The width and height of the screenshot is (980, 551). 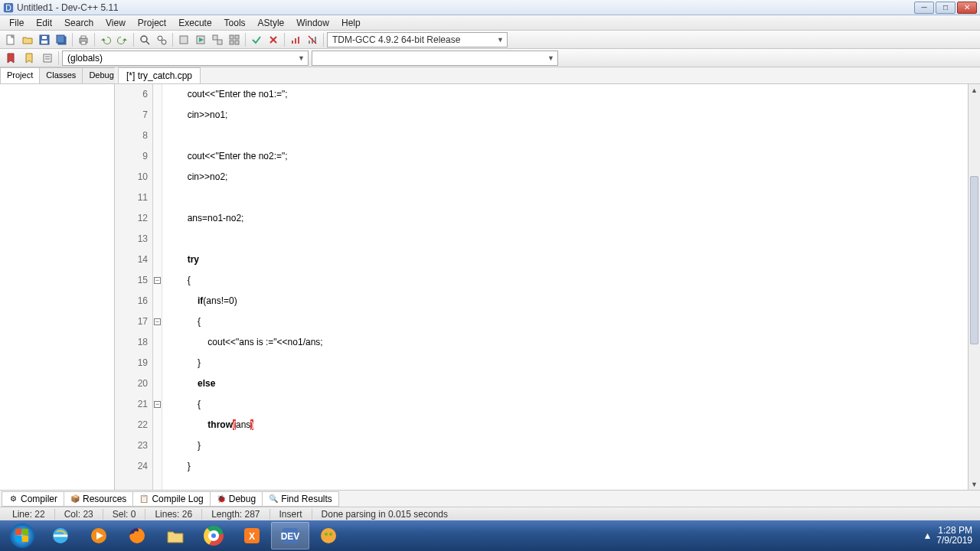 I want to click on redo-icon, so click(x=122, y=40).